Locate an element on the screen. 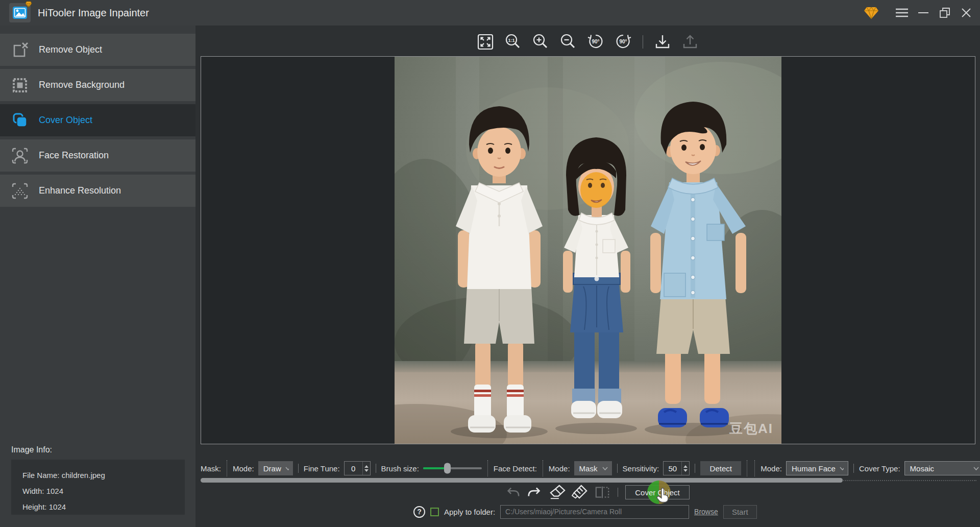 This screenshot has height=527, width=980. start-button: Start is located at coordinates (740, 512).